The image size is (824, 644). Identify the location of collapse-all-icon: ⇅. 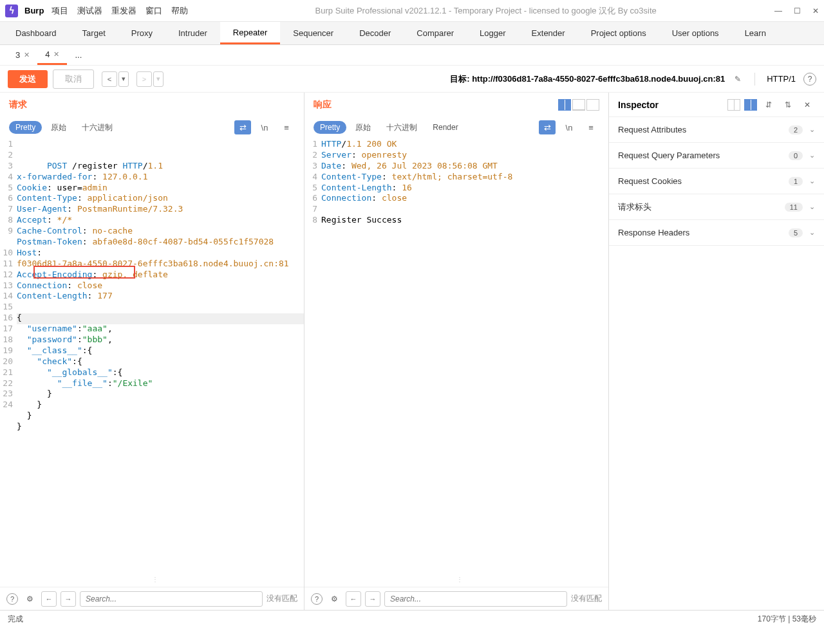
(788, 105).